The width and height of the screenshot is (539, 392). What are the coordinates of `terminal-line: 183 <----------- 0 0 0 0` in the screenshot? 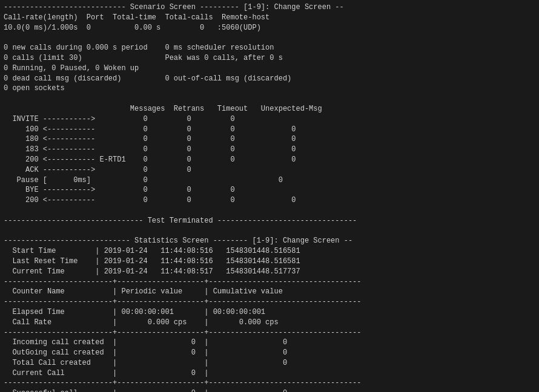 It's located at (270, 150).